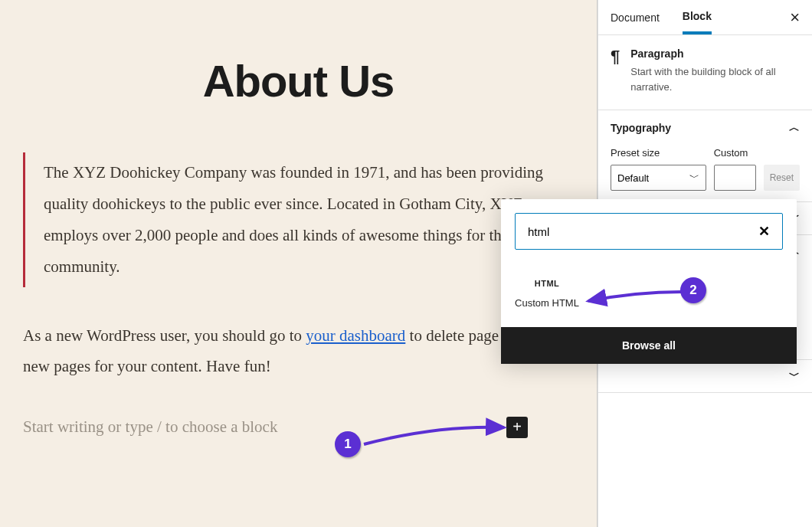 The image size is (812, 527). What do you see at coordinates (659, 178) in the screenshot?
I see `preset-size-select: Default ﹀` at bounding box center [659, 178].